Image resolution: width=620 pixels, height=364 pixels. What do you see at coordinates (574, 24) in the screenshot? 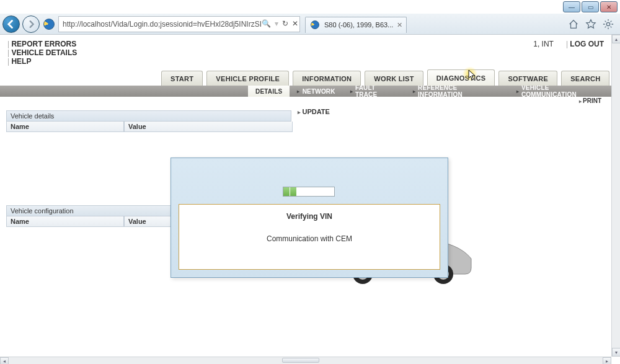
I see `home-icon` at bounding box center [574, 24].